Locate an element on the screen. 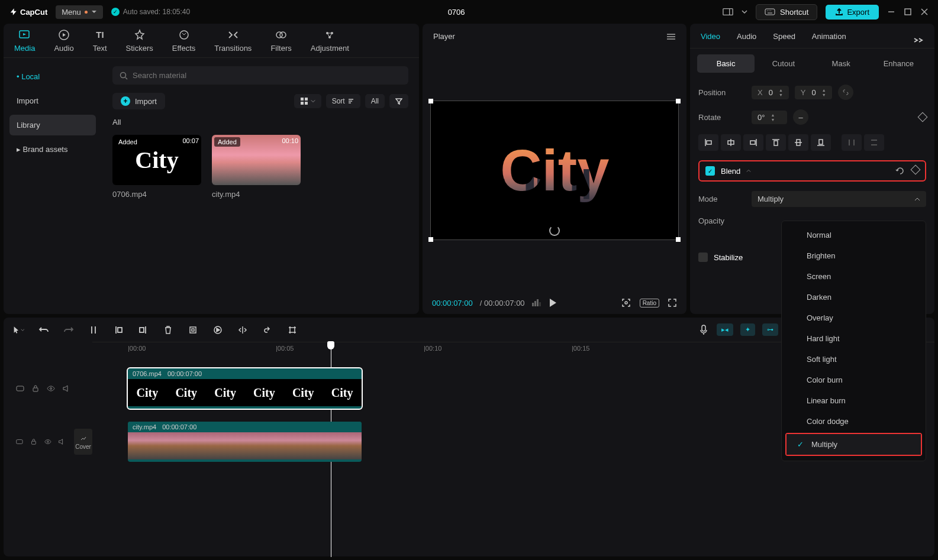 Image resolution: width=938 pixels, height=560 pixels. align-bottom-icon is located at coordinates (821, 143).